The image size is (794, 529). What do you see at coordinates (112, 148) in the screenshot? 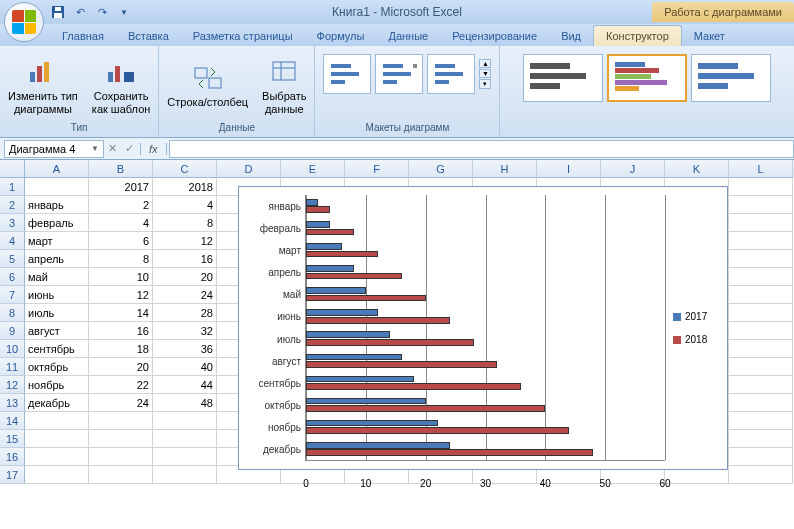
I see `cancel-icon: ✕` at bounding box center [112, 148].